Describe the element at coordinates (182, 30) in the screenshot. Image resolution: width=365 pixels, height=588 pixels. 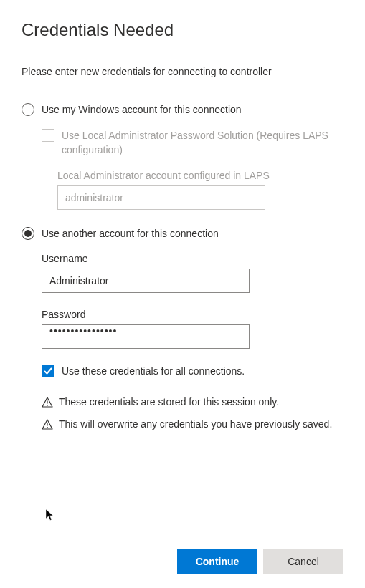
I see `page-title: Credentials Needed` at that location.